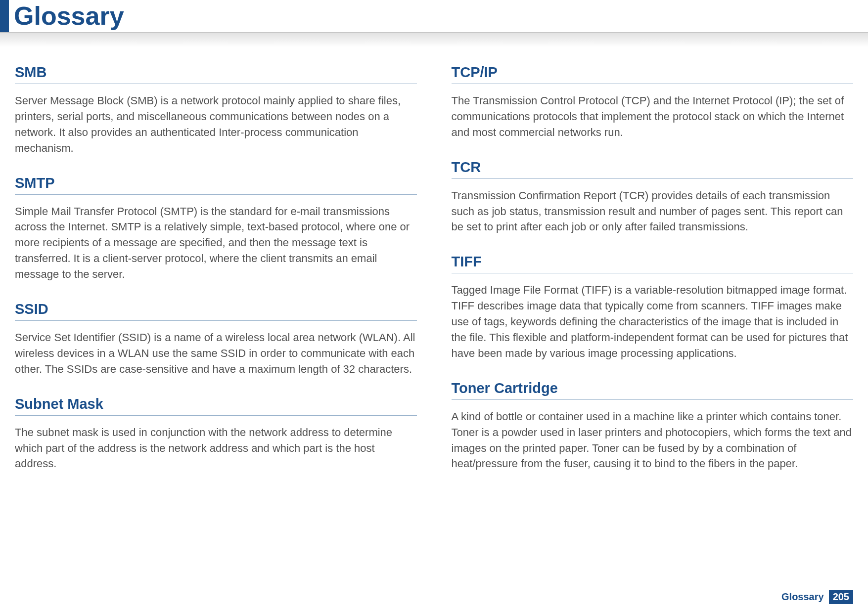  What do you see at coordinates (653, 102) in the screenshot?
I see `glossary-entry: TCP/IP The Transmission Control Protocol…` at bounding box center [653, 102].